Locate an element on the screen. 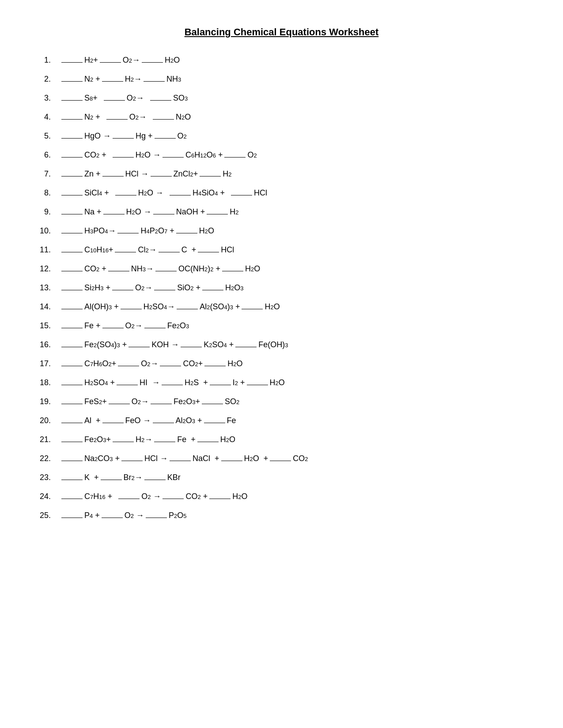 The image size is (563, 728). equation-content: CO2 + NH3 → OC(NH2)2 + H2O is located at coordinates (160, 269).